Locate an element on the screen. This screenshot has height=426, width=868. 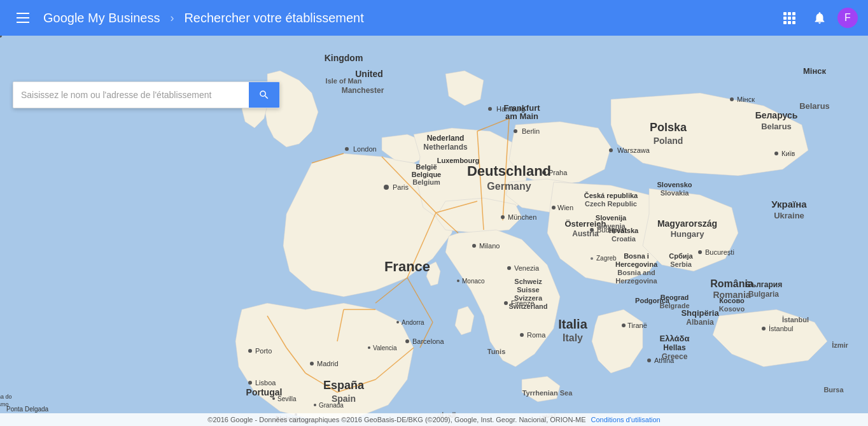
svg-text: Serbia is located at coordinates (681, 264).